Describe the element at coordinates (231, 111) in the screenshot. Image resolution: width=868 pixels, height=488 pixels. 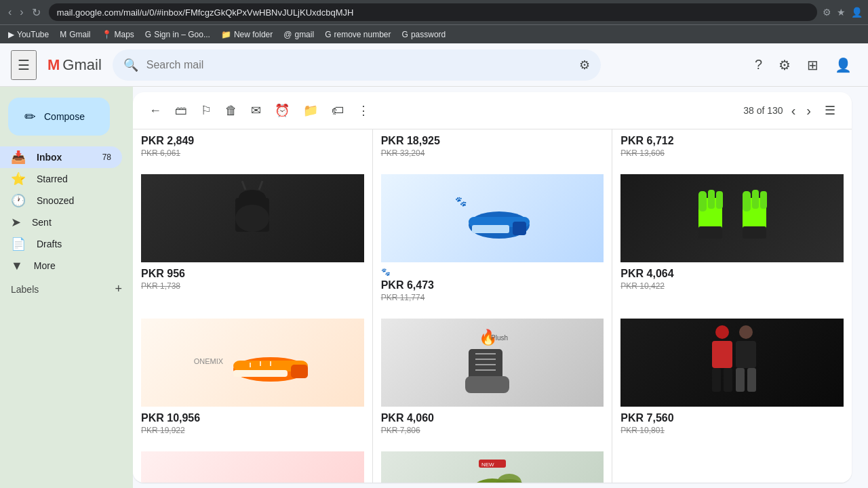
I see `delete-button: 🗑` at that location.